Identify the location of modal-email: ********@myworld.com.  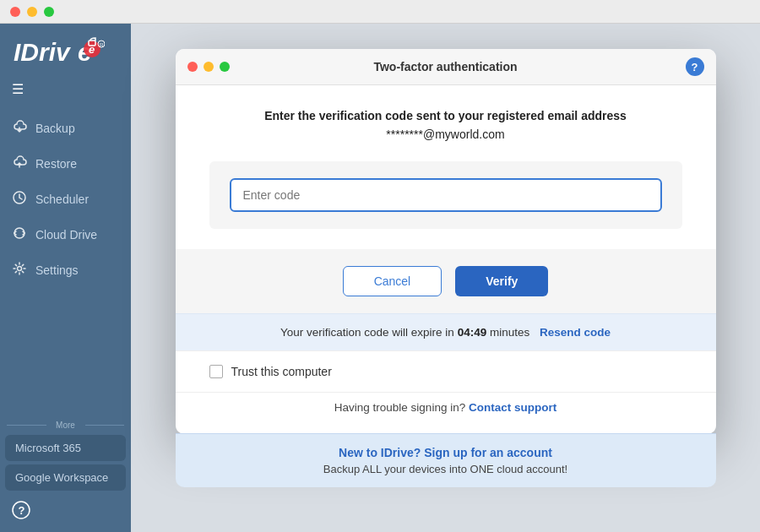
(446, 134).